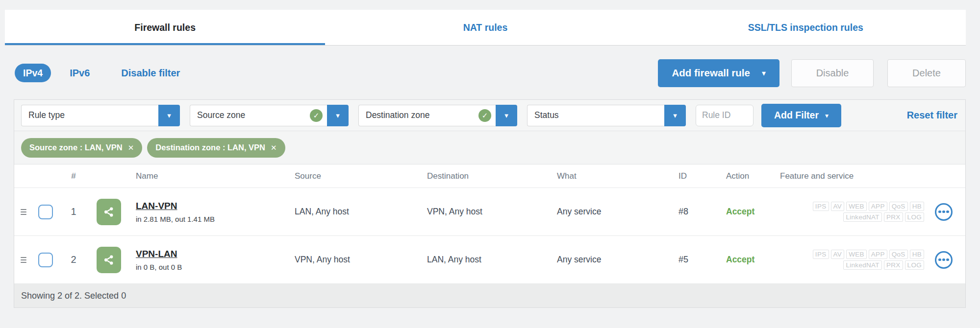  What do you see at coordinates (33, 73) in the screenshot?
I see `ipv4-toggle: IPv4` at bounding box center [33, 73].